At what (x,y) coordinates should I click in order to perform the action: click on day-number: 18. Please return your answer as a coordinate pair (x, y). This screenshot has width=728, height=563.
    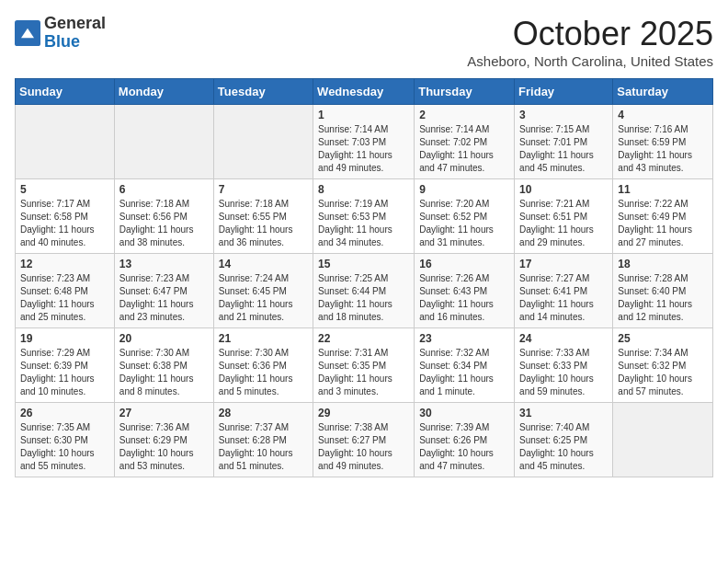
    Looking at the image, I should click on (663, 264).